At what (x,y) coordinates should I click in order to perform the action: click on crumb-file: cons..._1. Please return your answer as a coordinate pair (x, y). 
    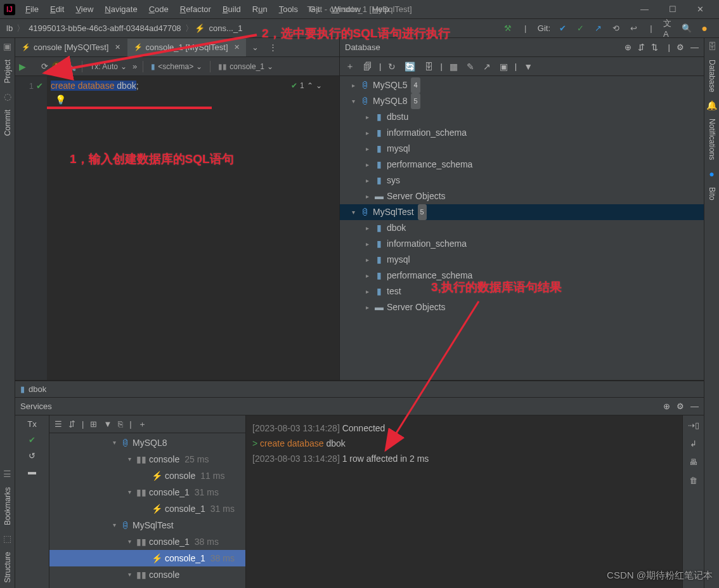
    Looking at the image, I should click on (226, 28).